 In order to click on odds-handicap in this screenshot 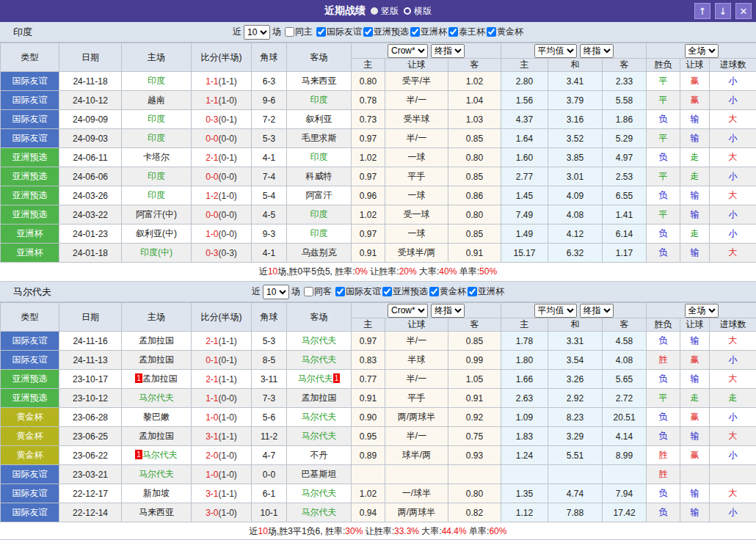, I will do `click(417, 475)`.